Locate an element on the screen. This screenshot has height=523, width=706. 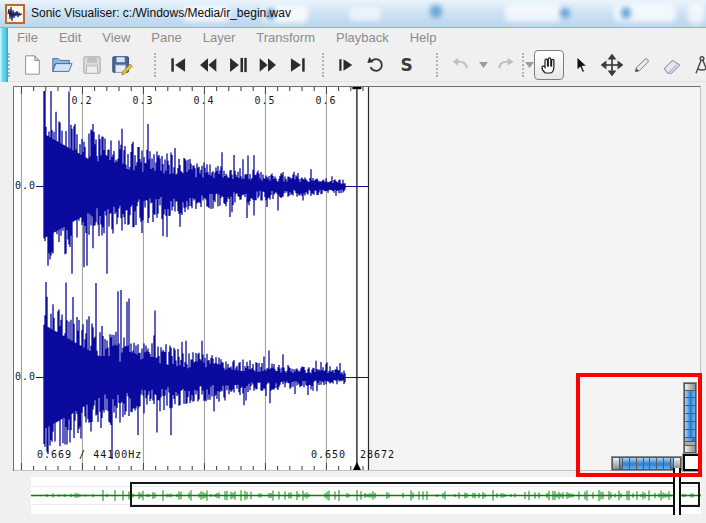
toolbar-transport-group is located at coordinates (232, 65).